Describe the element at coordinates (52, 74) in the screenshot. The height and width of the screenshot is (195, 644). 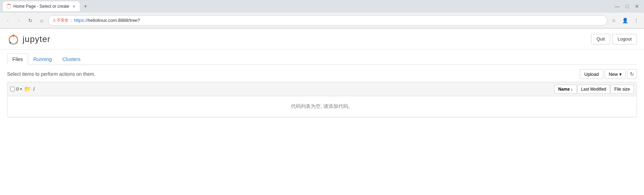
I see `select-message: Select items to perform actions on them.` at that location.